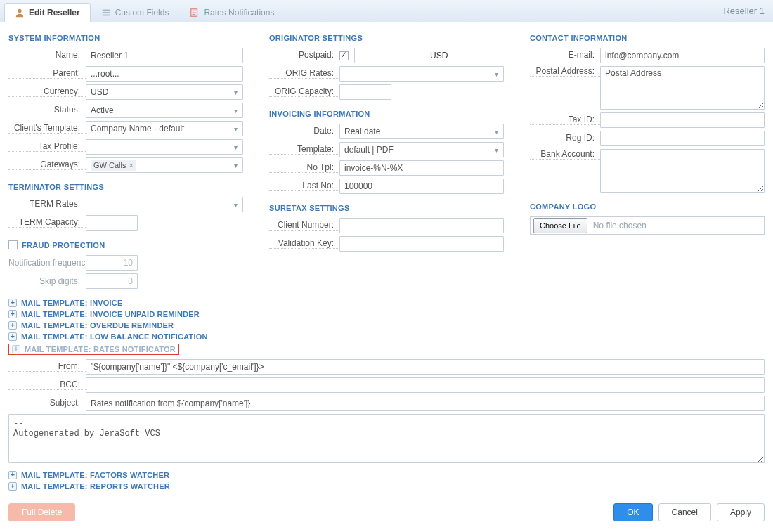 Image resolution: width=773 pixels, height=532 pixels. I want to click on label-invoice-date: Date:, so click(304, 131).